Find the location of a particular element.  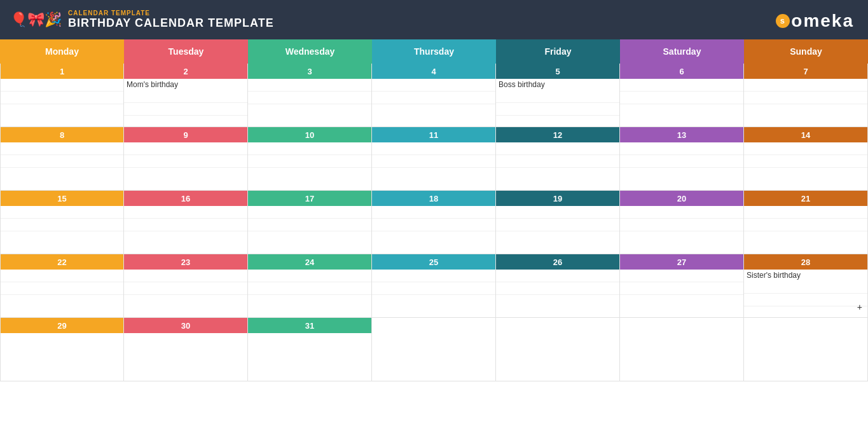

cell-date-number: 21 is located at coordinates (806, 198).